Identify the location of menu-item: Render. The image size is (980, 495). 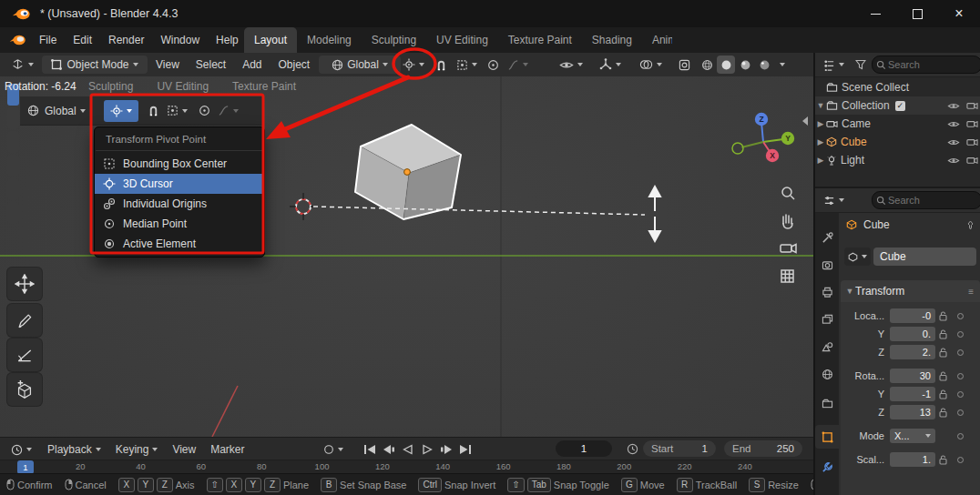
(126, 40).